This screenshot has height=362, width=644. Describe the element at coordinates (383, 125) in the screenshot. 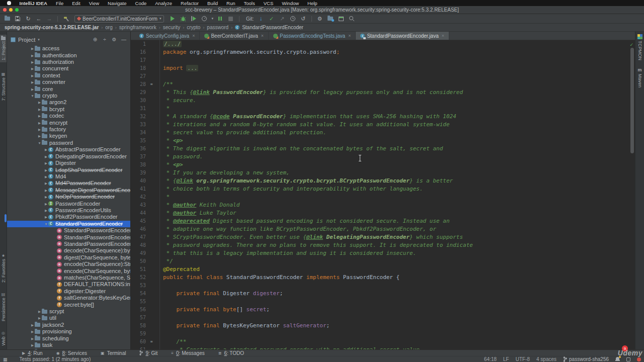

I see `code-line-33: 33 * iterations and a random 8-byte rand…` at that location.